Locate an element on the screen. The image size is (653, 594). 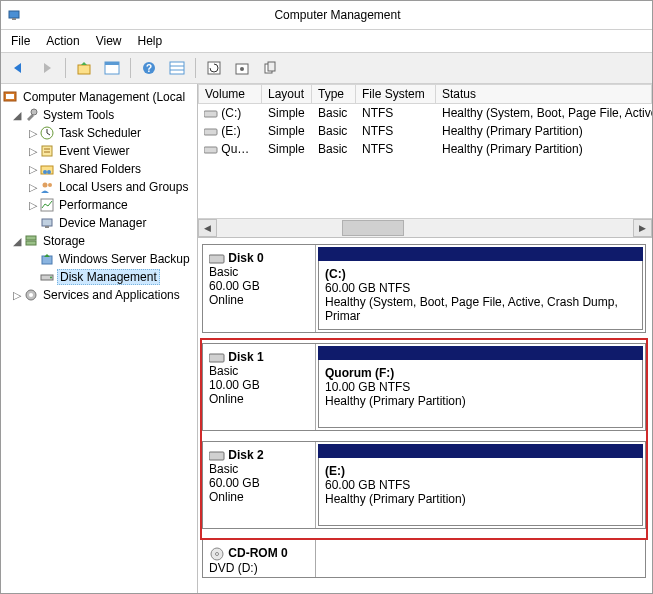
disk-row: Disk 2 Basic 60.00 GB Online (E:) 60.00 … is located at coordinates (424, 485).